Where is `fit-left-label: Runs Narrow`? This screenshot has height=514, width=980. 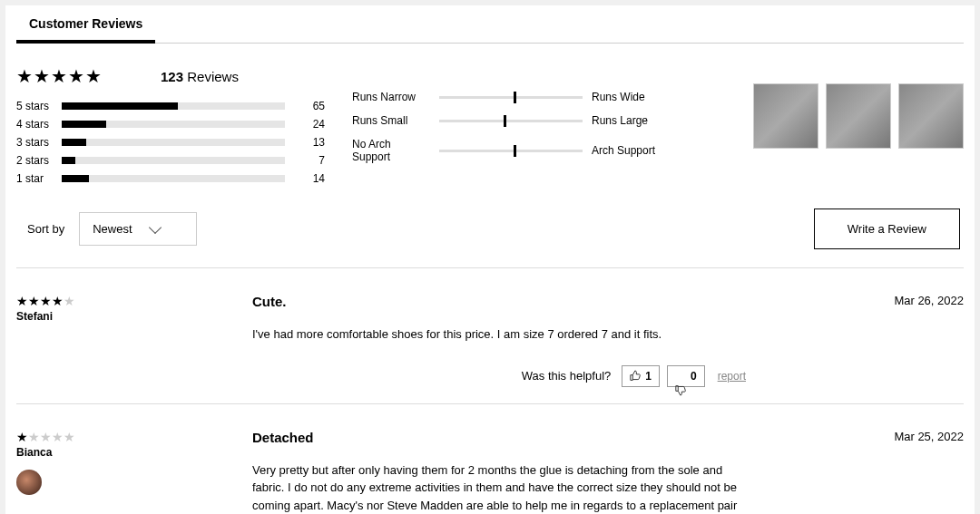
fit-left-label: Runs Narrow is located at coordinates (391, 97).